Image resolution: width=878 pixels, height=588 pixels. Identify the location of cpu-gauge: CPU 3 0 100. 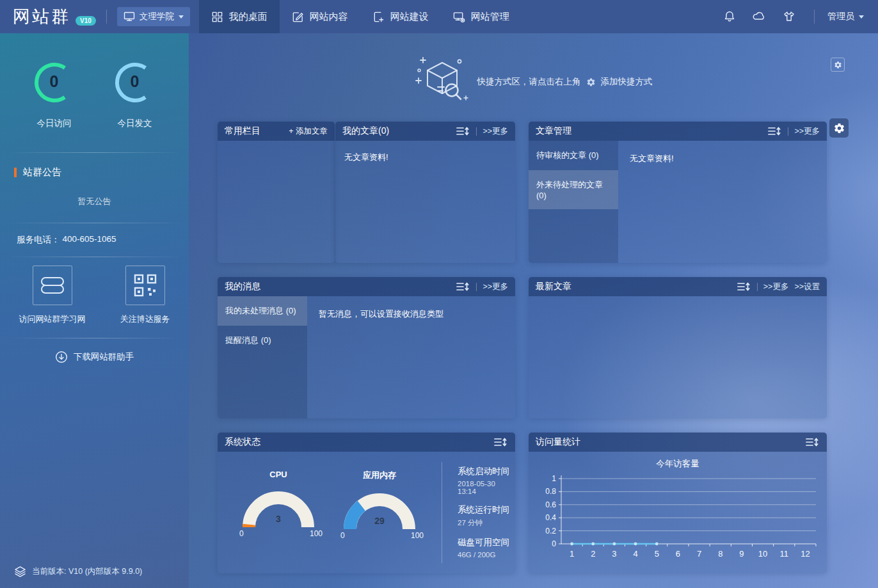
(278, 521).